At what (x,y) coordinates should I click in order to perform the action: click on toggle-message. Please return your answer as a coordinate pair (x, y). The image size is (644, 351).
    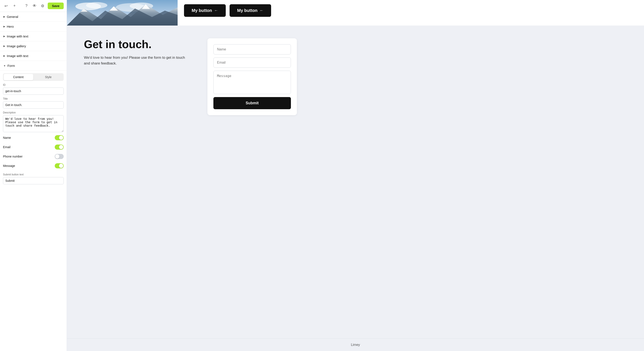
    Looking at the image, I should click on (59, 166).